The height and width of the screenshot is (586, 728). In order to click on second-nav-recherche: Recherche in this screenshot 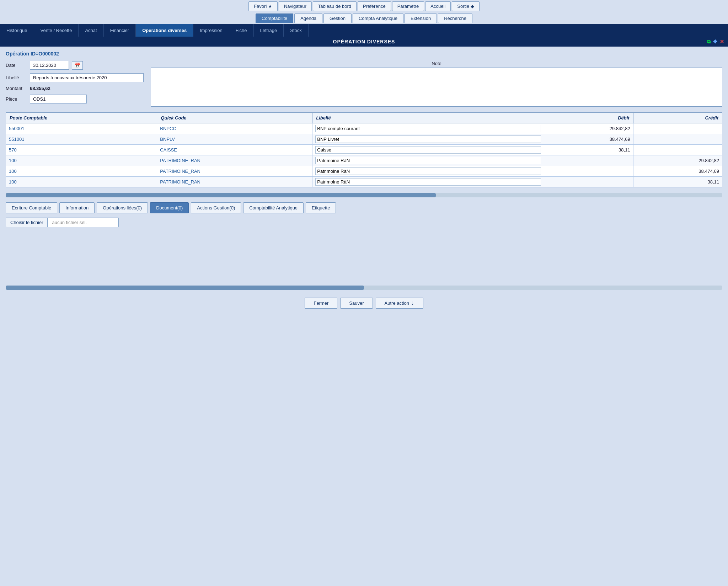, I will do `click(455, 18)`.